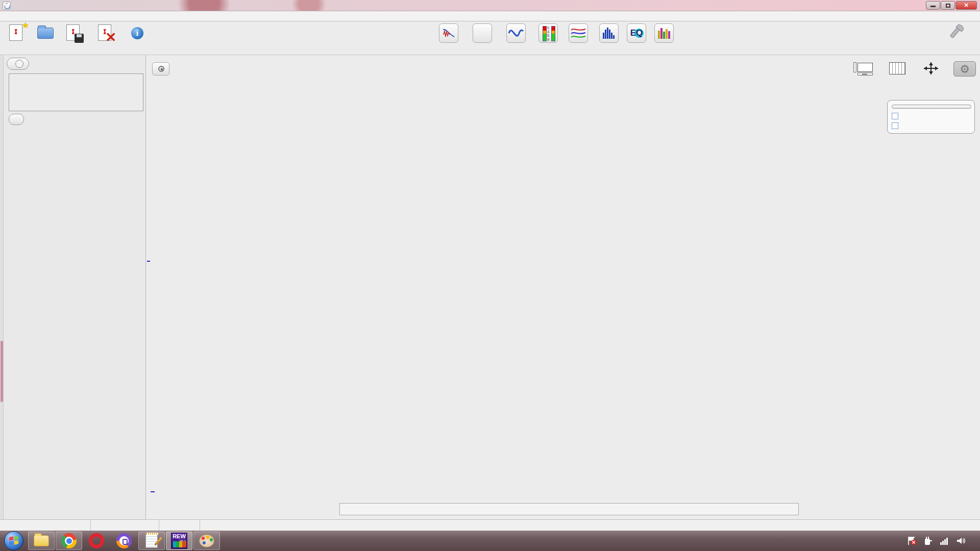 The width and height of the screenshot is (980, 551). Describe the element at coordinates (895, 116) in the screenshot. I see `show-points-checkbox` at that location.